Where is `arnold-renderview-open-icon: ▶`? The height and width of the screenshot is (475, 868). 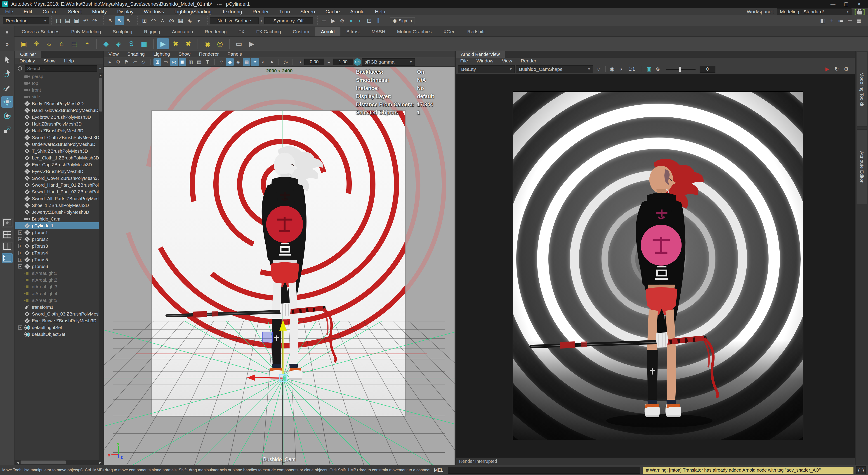
arnold-renderview-open-icon: ▶ is located at coordinates (163, 44).